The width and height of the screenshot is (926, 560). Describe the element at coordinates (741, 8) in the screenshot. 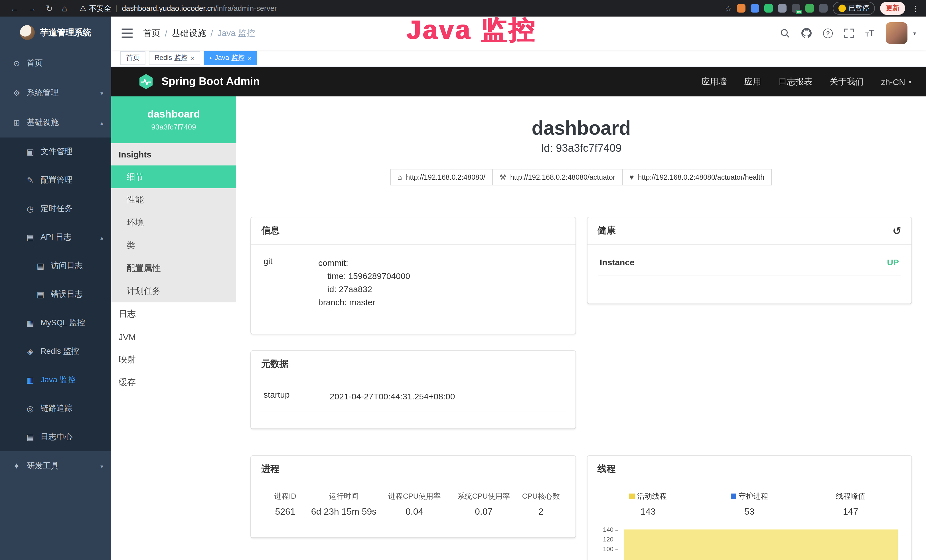

I see `extension-icon-fox` at that location.